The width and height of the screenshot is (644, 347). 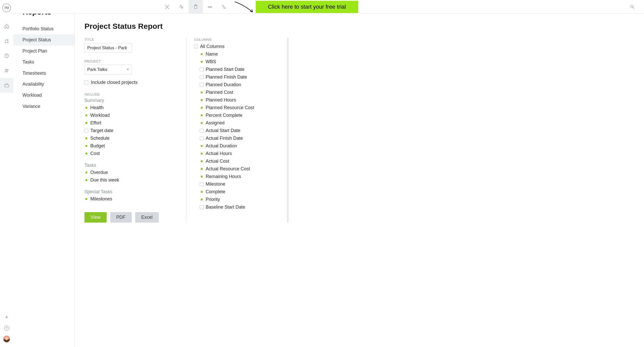 I want to click on column-checkbox-planned-start-date, so click(x=202, y=69).